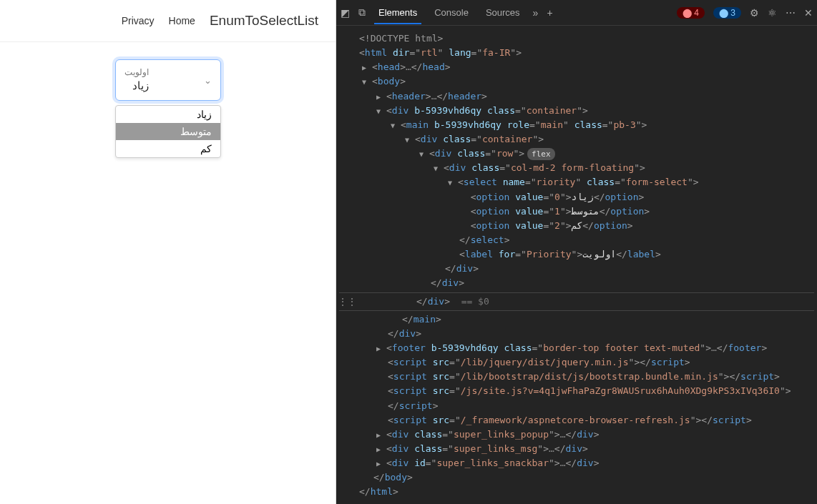 Image resolution: width=817 pixels, height=504 pixels. I want to click on dom-script-2-close: </script>, so click(577, 406).